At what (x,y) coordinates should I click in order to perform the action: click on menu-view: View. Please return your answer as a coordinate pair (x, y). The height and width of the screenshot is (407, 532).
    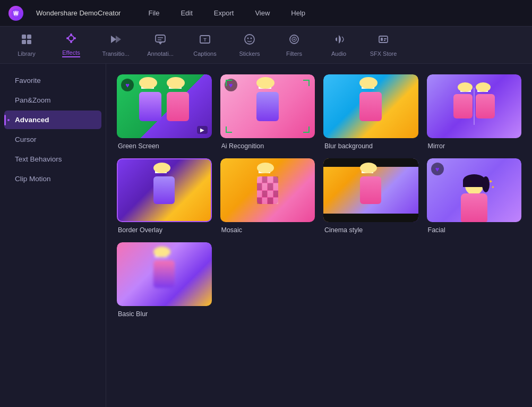
    Looking at the image, I should click on (262, 13).